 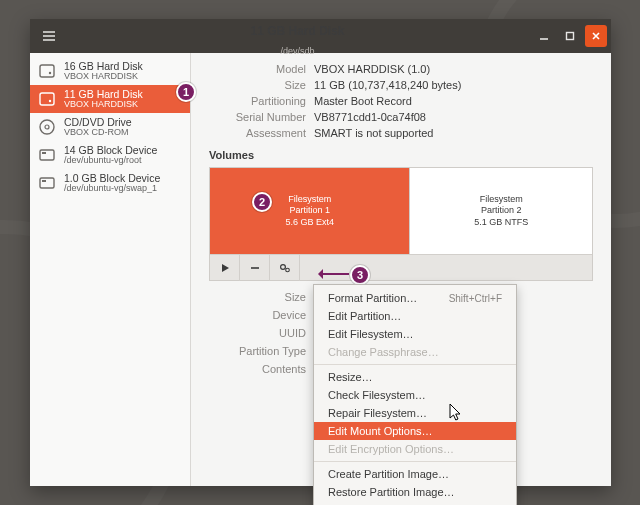 What do you see at coordinates (262, 297) in the screenshot?
I see `below-size-label: Size` at bounding box center [262, 297].